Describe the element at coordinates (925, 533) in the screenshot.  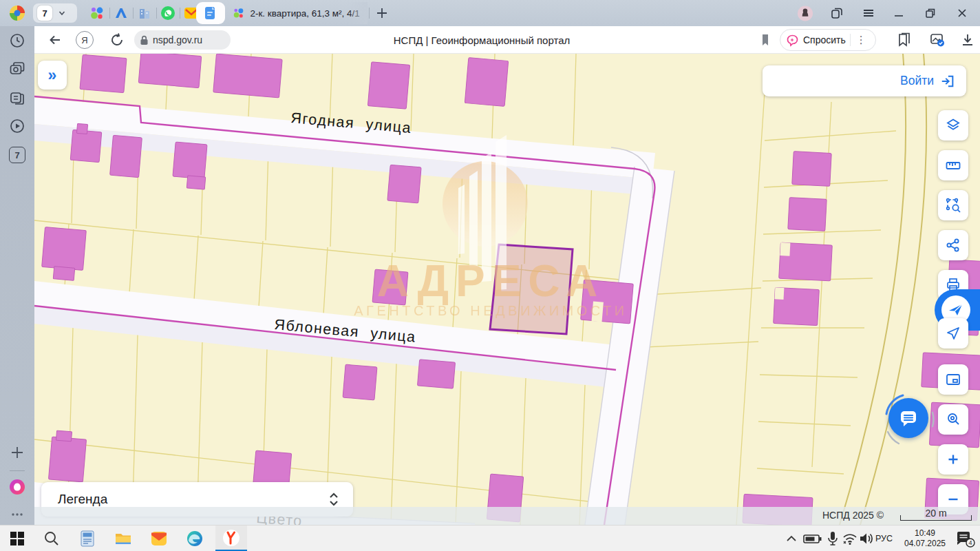
I see `taskbar-time: 10:49` at that location.